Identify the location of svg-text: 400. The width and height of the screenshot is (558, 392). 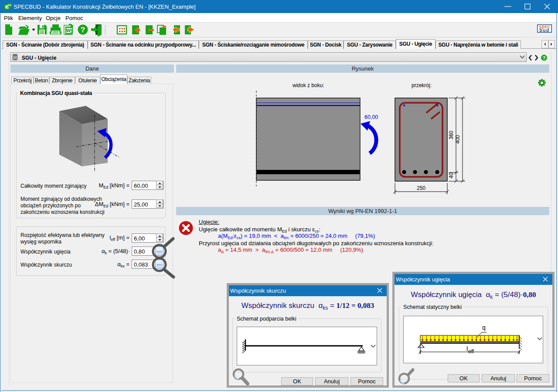
(458, 139).